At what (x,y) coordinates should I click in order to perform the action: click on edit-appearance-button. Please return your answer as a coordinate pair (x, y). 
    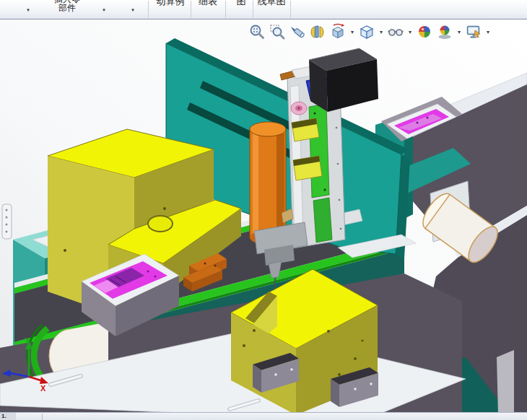
    Looking at the image, I should click on (424, 32).